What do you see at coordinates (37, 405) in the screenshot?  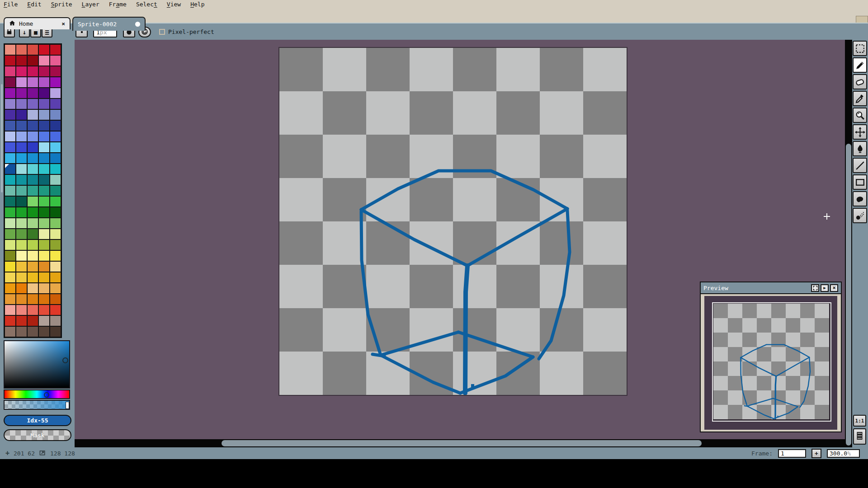 I see `alpha-slider` at bounding box center [37, 405].